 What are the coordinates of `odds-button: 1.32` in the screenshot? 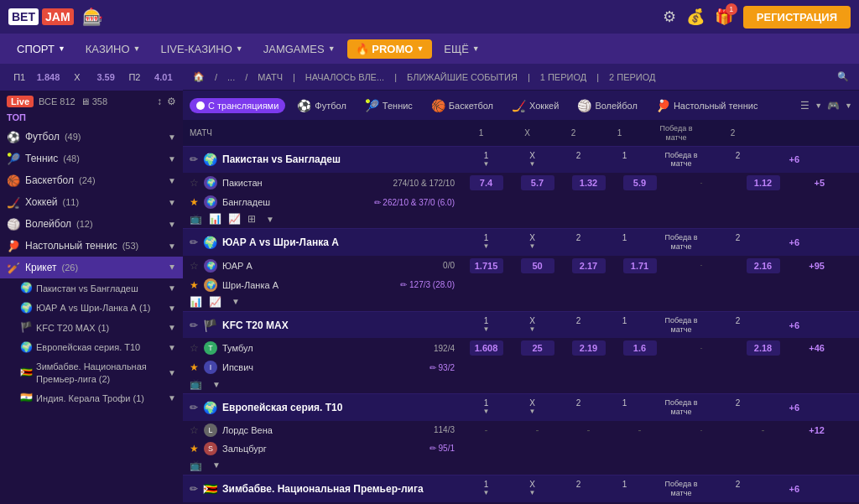 It's located at (589, 183).